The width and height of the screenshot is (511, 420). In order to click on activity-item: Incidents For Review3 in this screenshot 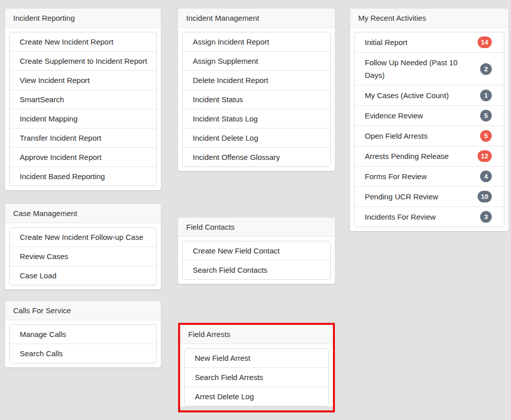, I will do `click(429, 217)`.